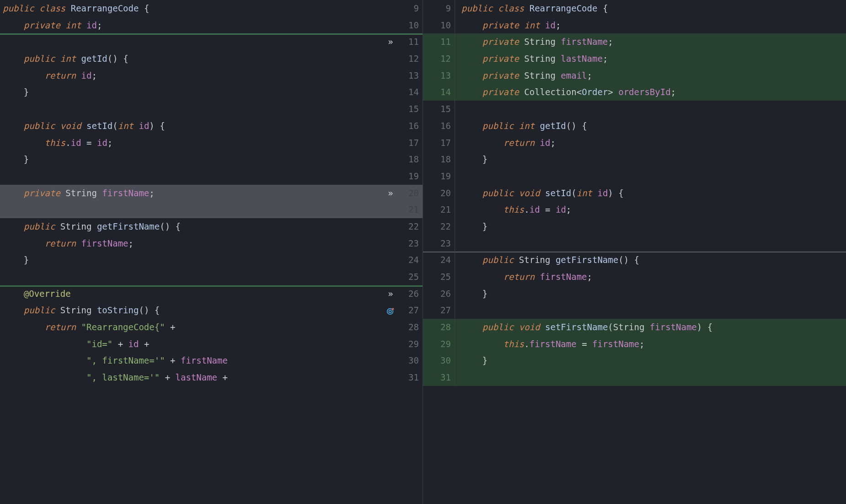  What do you see at coordinates (439, 378) in the screenshot?
I see `line-number-right: 31` at bounding box center [439, 378].